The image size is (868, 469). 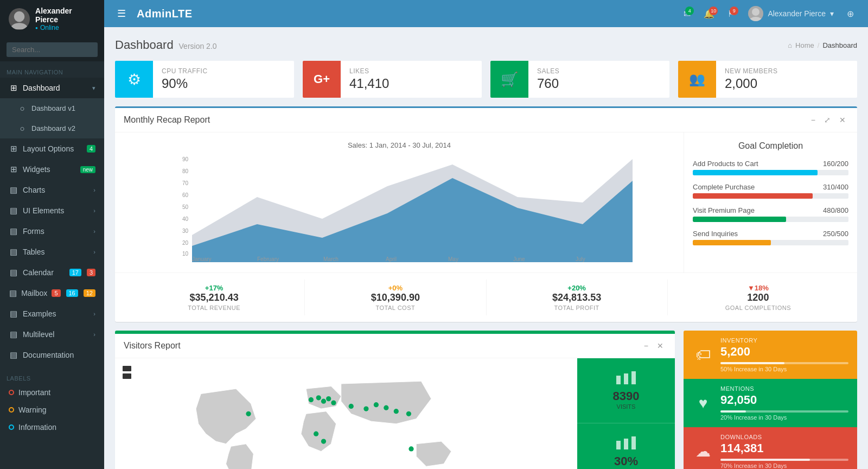 I want to click on svg-text: January, so click(x=202, y=259).